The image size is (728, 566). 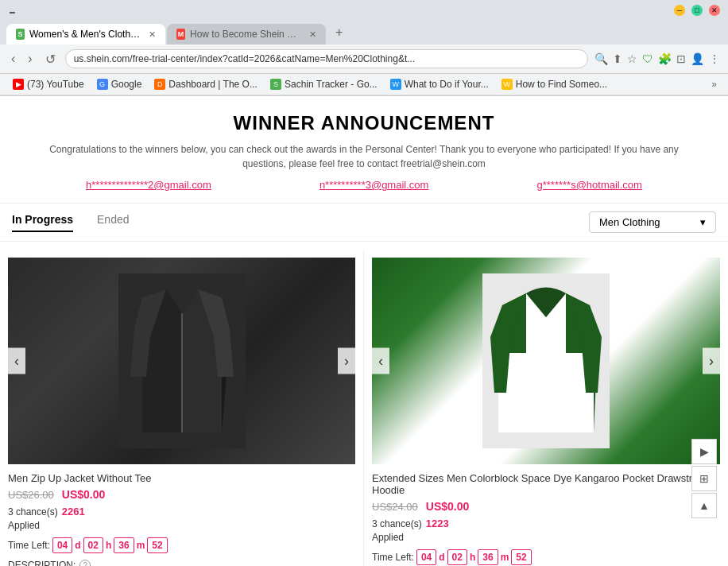 I want to click on product1-price-free: US$0.00, so click(x=83, y=494).